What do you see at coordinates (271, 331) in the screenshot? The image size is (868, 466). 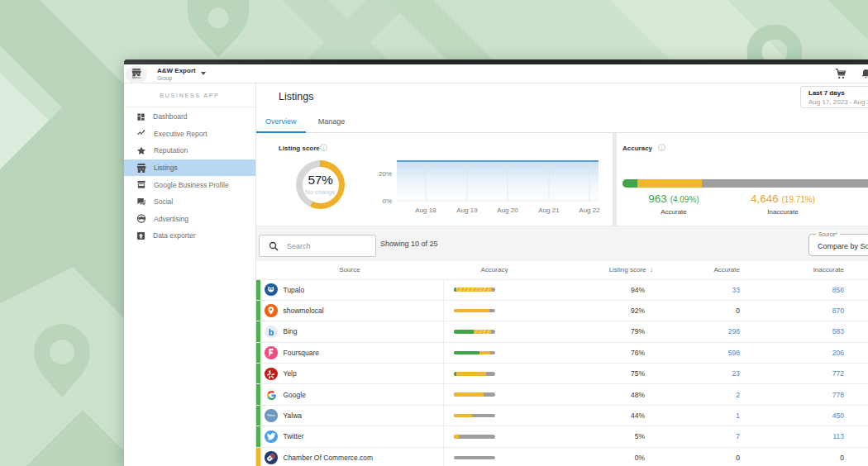 I see `svg-text: b` at bounding box center [271, 331].